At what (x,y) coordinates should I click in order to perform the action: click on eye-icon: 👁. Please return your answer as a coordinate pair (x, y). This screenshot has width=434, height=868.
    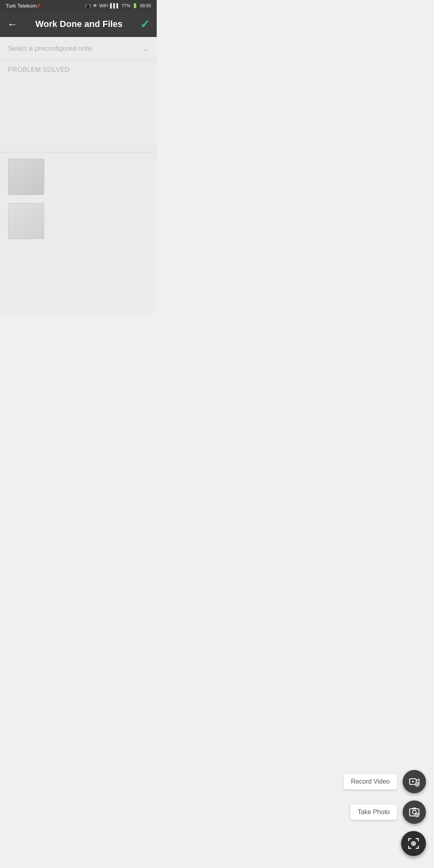
    Looking at the image, I should click on (95, 6).